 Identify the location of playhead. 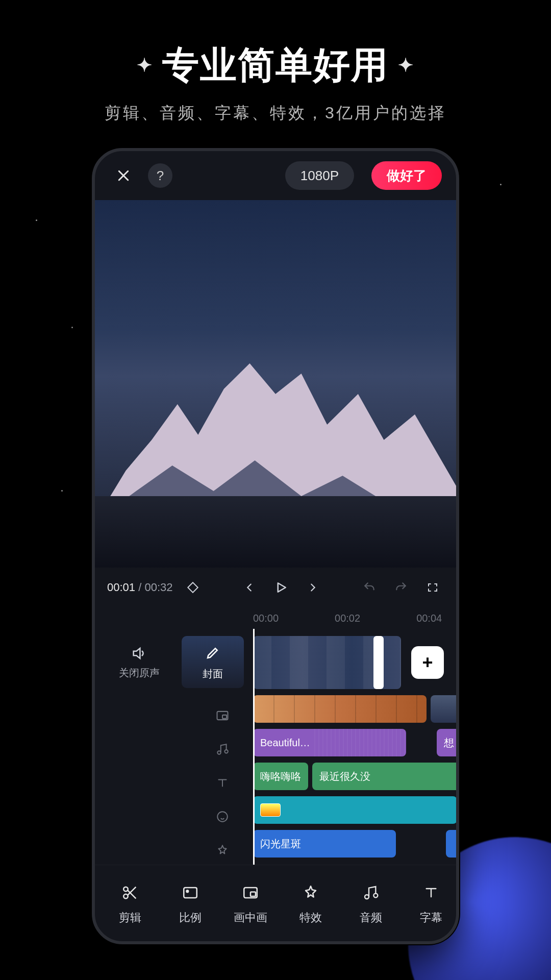
(254, 747).